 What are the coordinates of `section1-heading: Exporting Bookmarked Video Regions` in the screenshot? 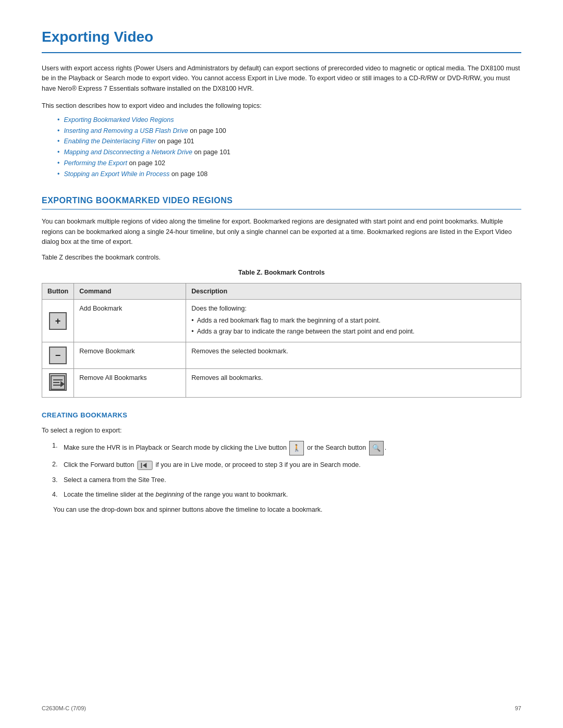 It's located at (282, 202).